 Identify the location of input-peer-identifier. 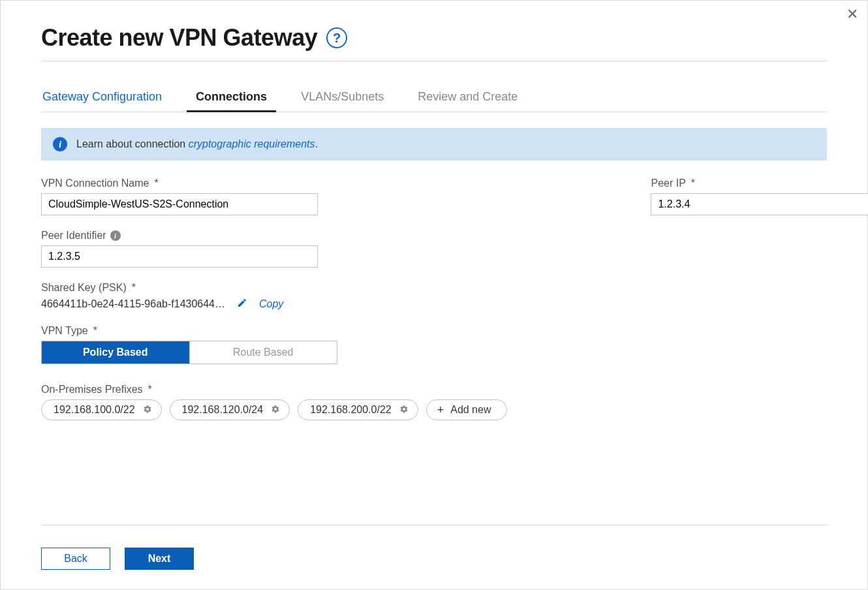
(179, 256).